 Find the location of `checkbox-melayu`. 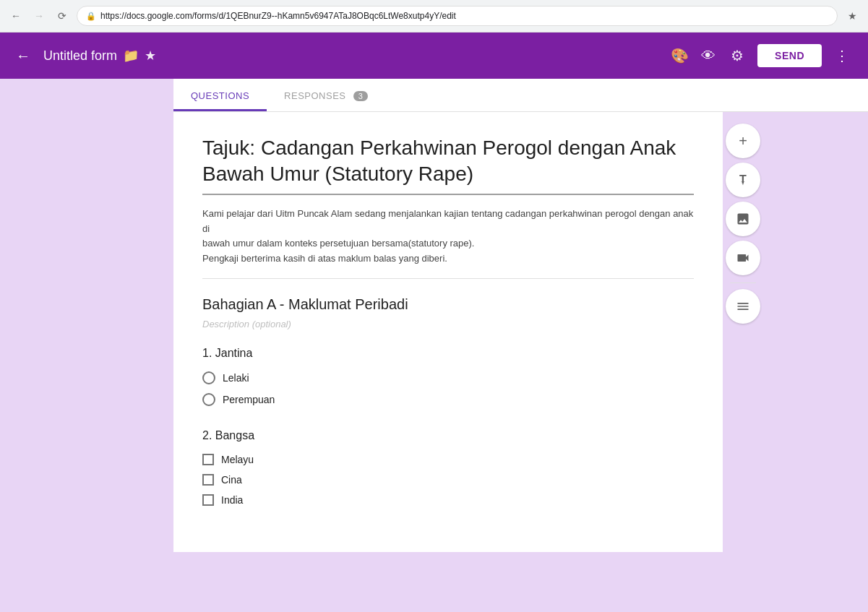

checkbox-melayu is located at coordinates (208, 460).